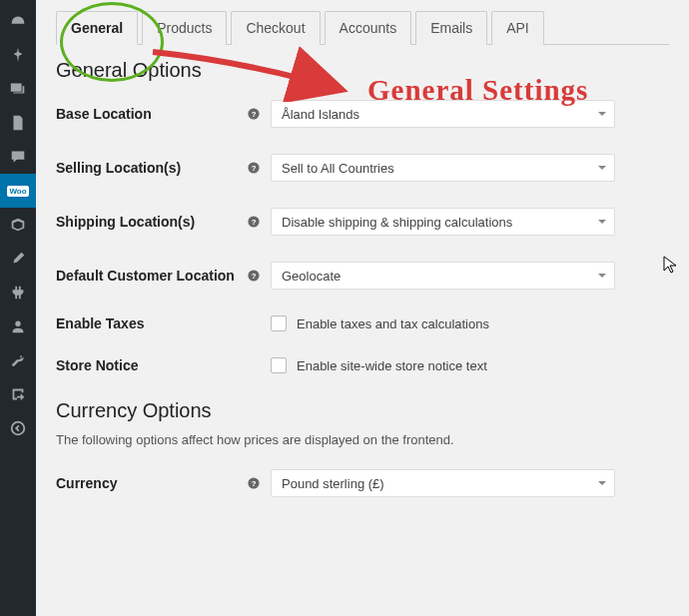 This screenshot has width=689, height=616. I want to click on sidebar-item-appearance, so click(18, 259).